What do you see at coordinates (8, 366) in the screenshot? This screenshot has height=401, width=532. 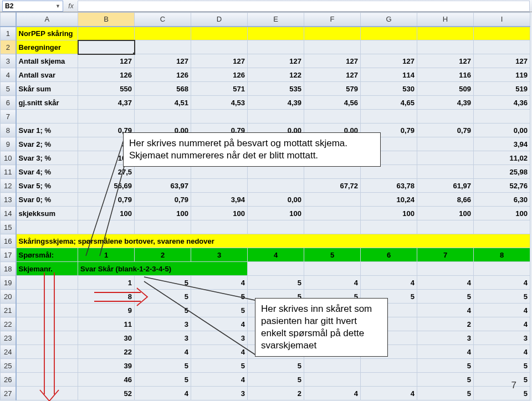 I see `row-header-25: 25` at bounding box center [8, 366].